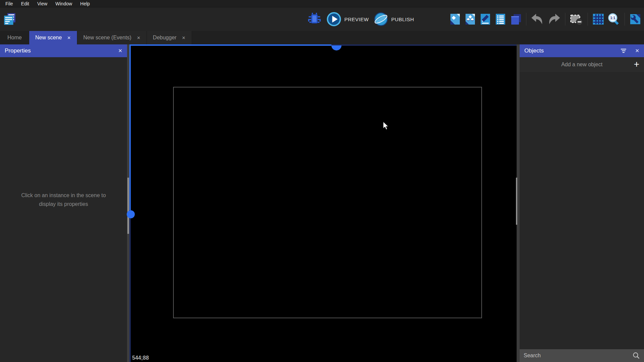  I want to click on properties-empty-message-line2: display its properties, so click(64, 204).